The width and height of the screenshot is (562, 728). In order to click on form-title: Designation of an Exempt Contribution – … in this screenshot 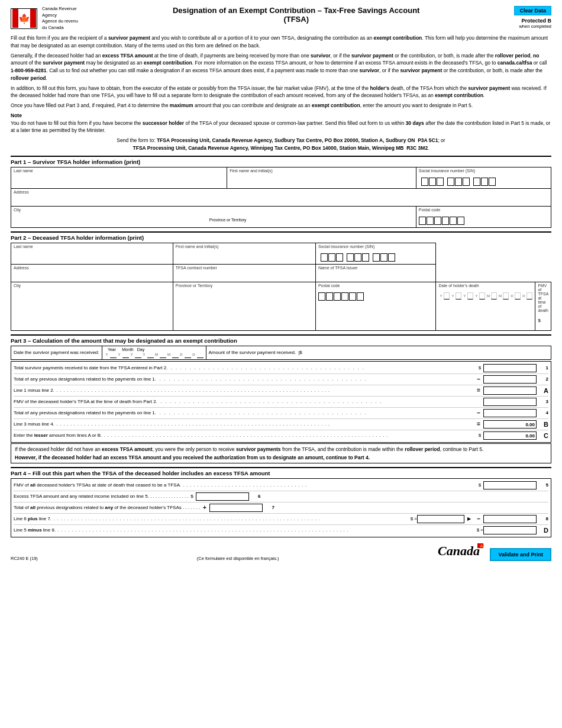, I will do `click(296, 15)`.